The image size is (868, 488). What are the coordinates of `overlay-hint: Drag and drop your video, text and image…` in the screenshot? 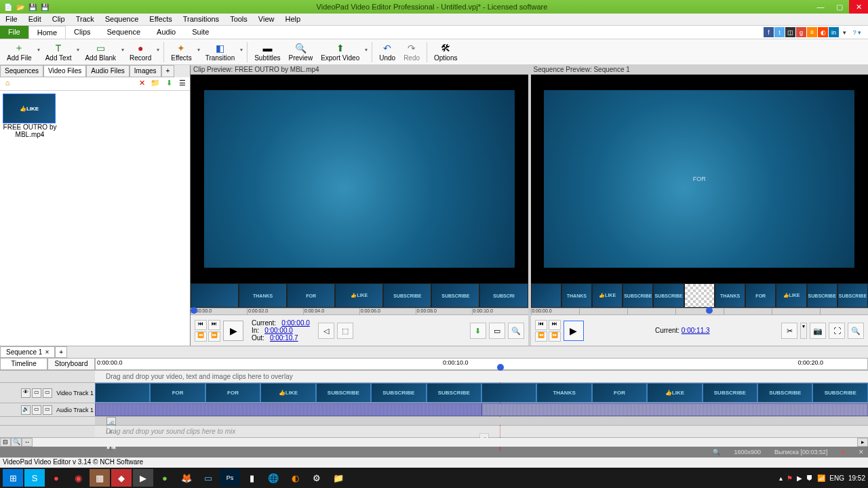 It's located at (481, 377).